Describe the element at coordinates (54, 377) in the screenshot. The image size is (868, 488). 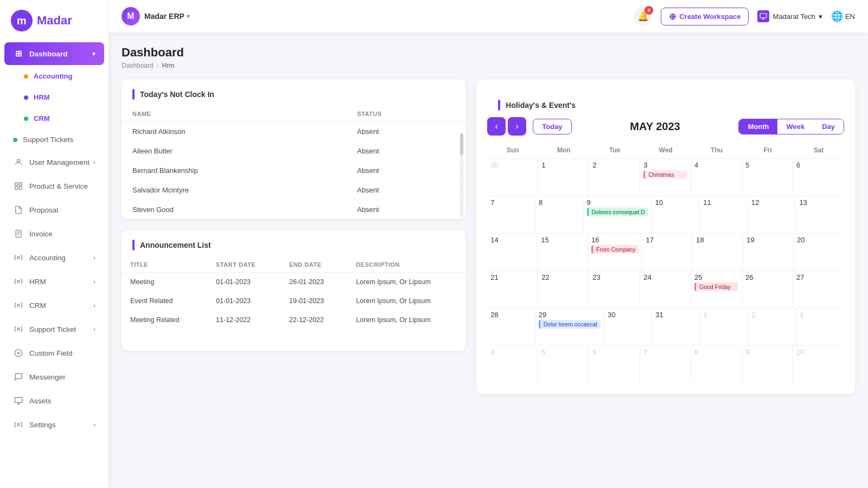
I see `sidebar-item-messenger: Messenger` at that location.